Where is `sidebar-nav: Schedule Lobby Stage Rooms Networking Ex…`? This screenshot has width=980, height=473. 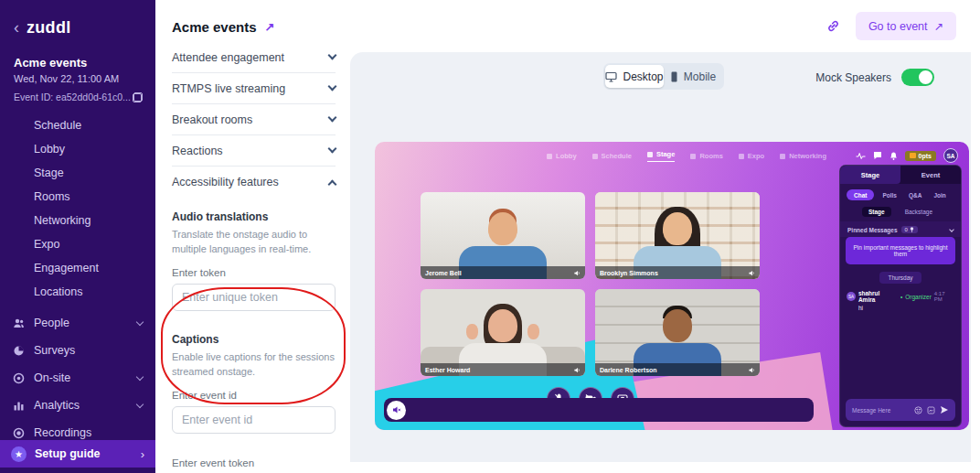
sidebar-nav: Schedule Lobby Stage Rooms Networking Ex… is located at coordinates (78, 209).